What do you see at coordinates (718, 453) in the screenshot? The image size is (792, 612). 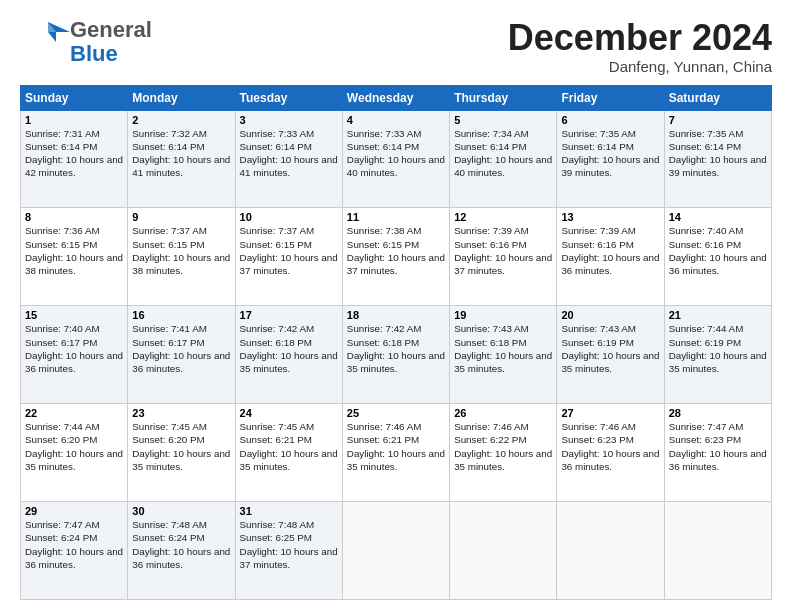 I see `calendar-day-cell: 28Sunrise: 7:47 AMSunset: 6:23 PMDayligh…` at bounding box center [718, 453].